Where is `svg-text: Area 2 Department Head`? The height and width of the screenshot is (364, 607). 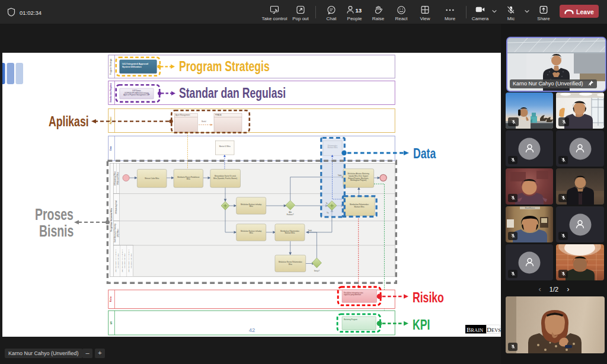
svg-text: Area 2 Department Head is located at coordinates (124, 261).